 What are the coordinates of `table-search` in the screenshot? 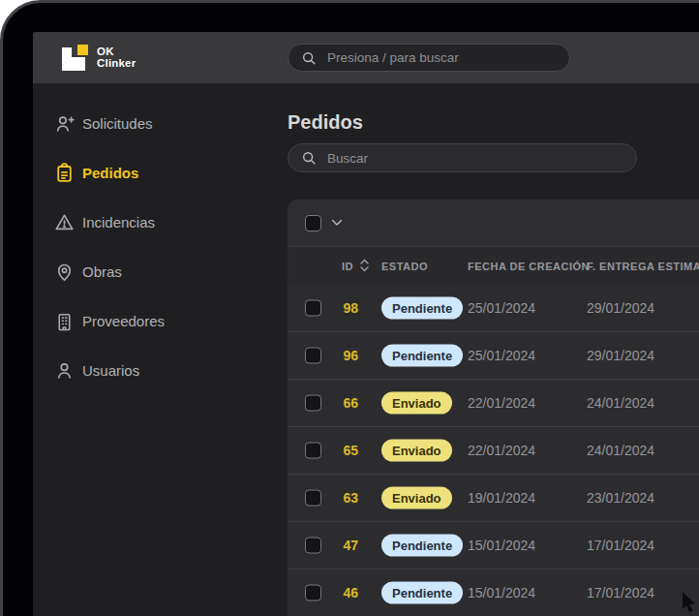 It's located at (463, 158).